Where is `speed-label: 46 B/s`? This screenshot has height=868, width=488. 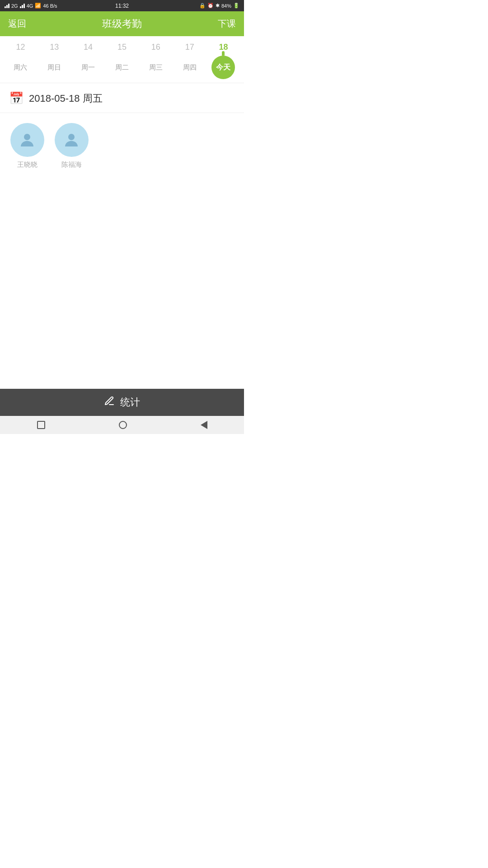
speed-label: 46 B/s is located at coordinates (50, 6).